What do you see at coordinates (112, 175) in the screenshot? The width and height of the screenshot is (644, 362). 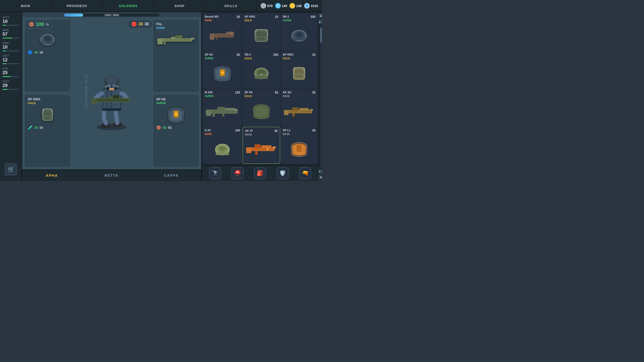 I see `character-tabs: АРНА BETTA CAPPA` at bounding box center [112, 175].